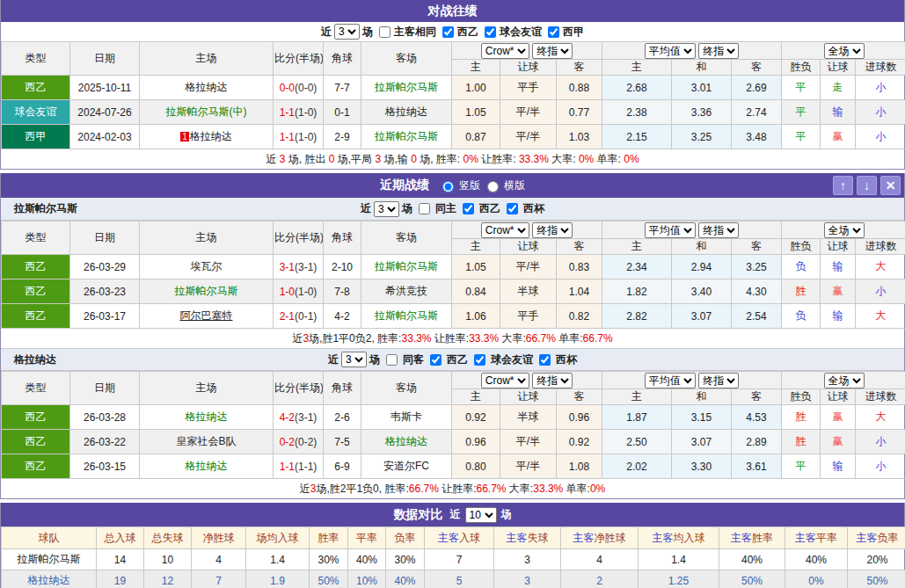 Image resolution: width=905 pixels, height=588 pixels. I want to click on odds-home: 1.05, so click(477, 113).